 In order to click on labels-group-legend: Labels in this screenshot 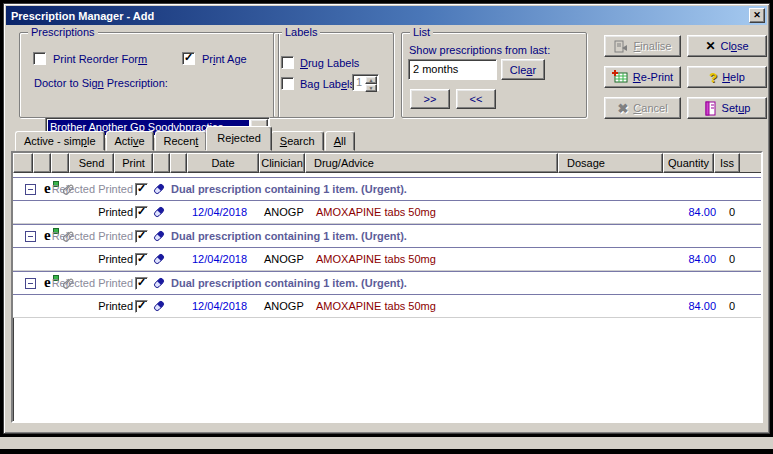, I will do `click(301, 32)`.